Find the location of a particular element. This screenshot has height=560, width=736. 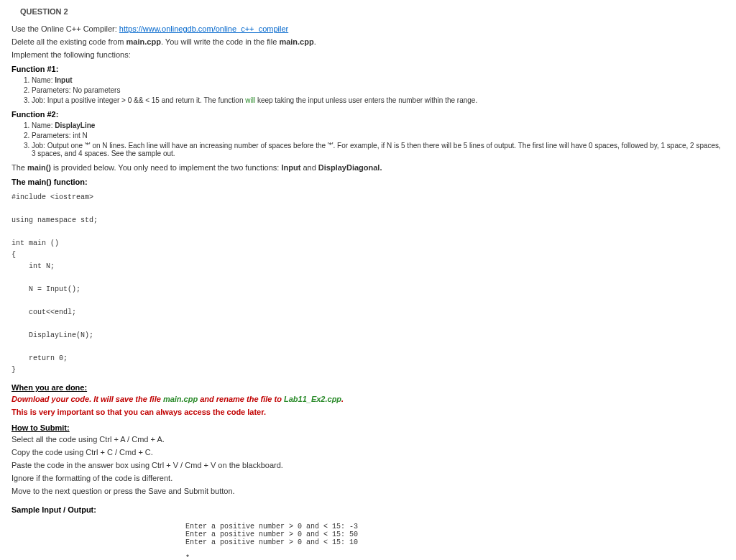

download-b: and rename the file to is located at coordinates (241, 399).